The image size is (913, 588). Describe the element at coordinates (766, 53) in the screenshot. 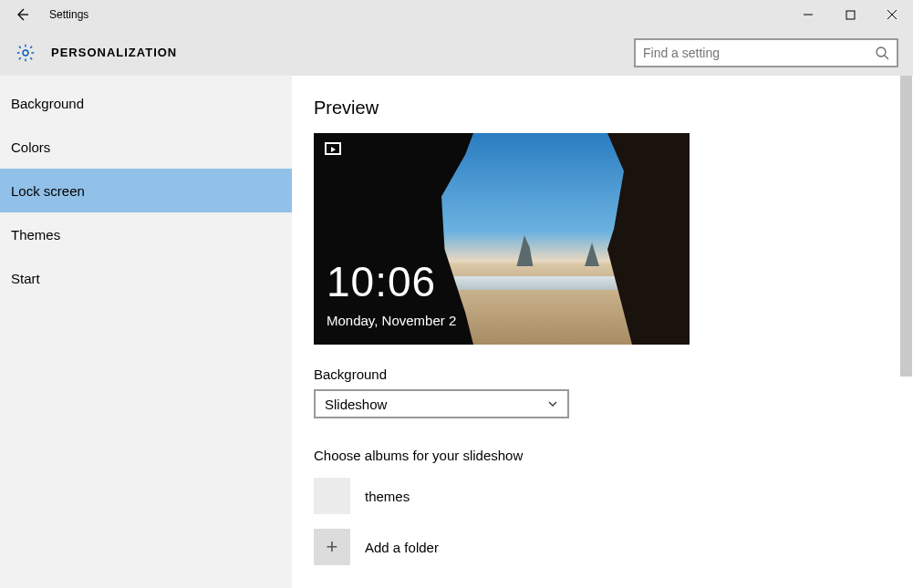

I see `search-box` at that location.